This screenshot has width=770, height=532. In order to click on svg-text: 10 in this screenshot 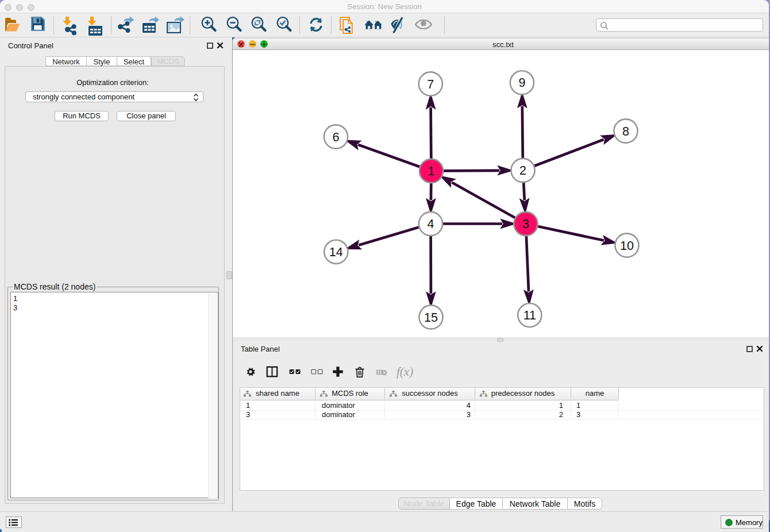, I will do `click(627, 246)`.